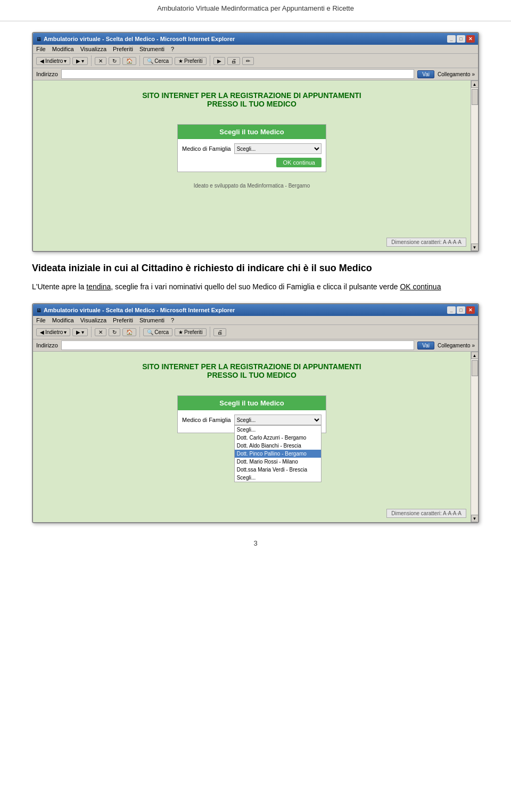  Describe the element at coordinates (101, 332) in the screenshot. I see `stop-button-2: ✕` at that location.